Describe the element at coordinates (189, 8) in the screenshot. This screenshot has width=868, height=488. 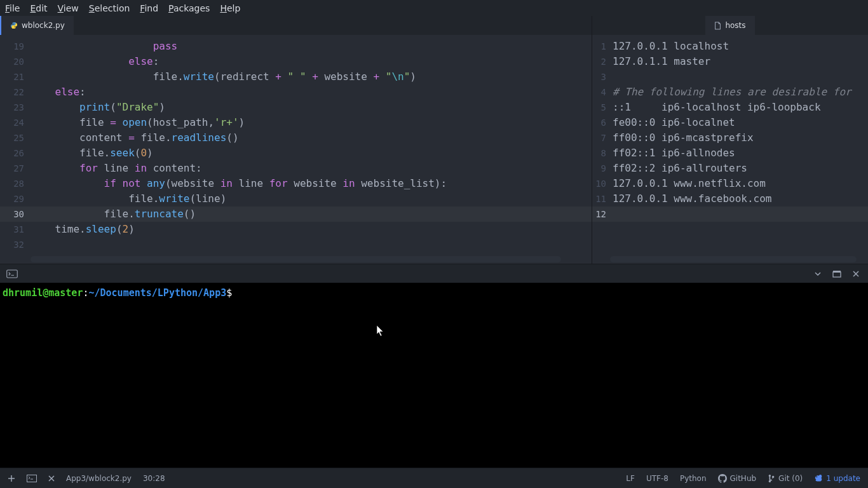
I see `menu-packages: Packages` at that location.